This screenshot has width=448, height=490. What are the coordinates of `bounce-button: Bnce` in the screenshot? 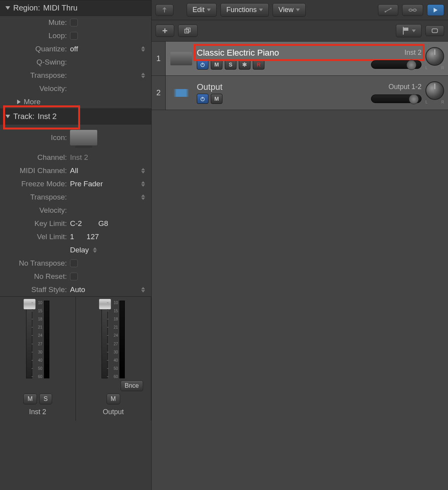 It's located at (132, 386).